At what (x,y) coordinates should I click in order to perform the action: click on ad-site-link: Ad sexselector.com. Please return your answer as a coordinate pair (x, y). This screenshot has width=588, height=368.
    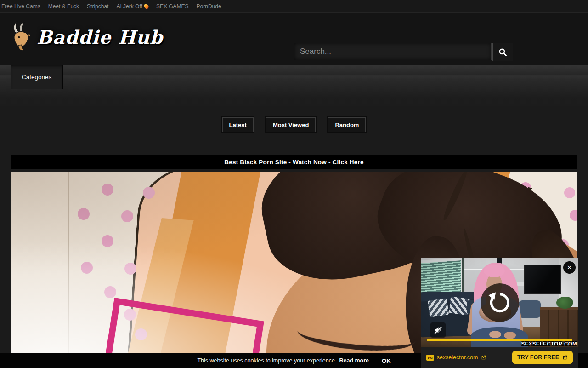
    Looking at the image, I should click on (457, 357).